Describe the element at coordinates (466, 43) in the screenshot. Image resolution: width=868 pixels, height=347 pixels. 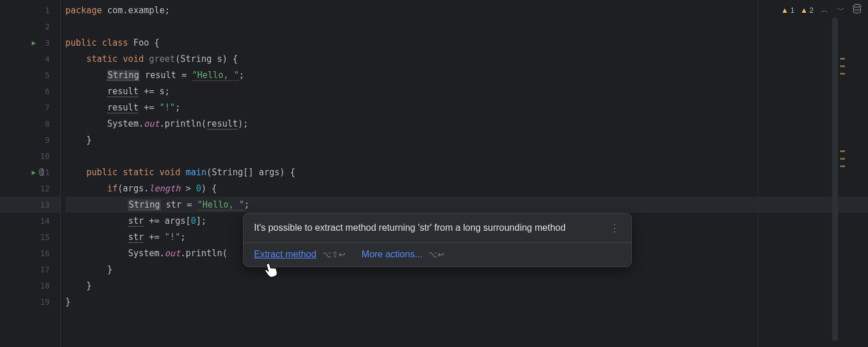
I see `code-line: public class Foo {` at that location.